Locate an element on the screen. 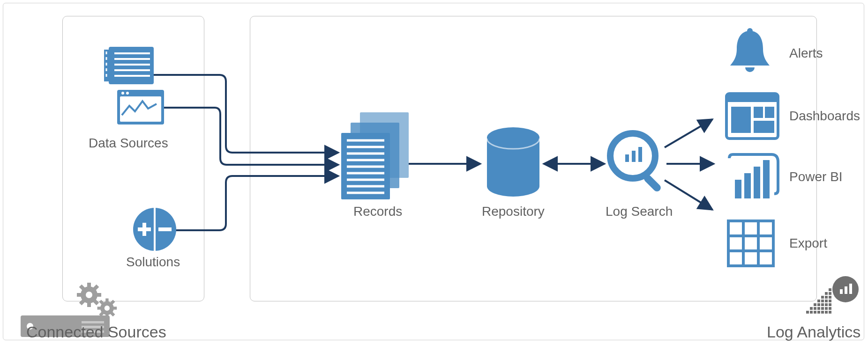 Image resolution: width=868 pixels, height=344 pixels. log-search-icon is located at coordinates (637, 165).